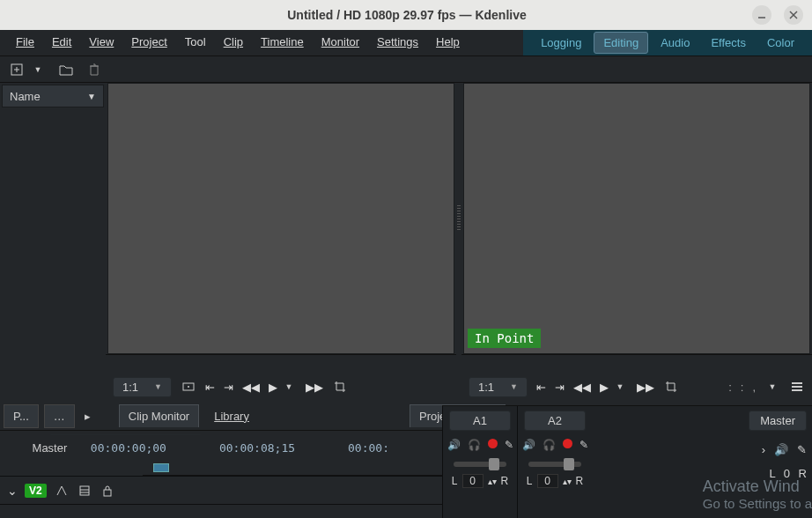 This screenshot has width=812, height=518. I want to click on menu-help: Help, so click(447, 42).